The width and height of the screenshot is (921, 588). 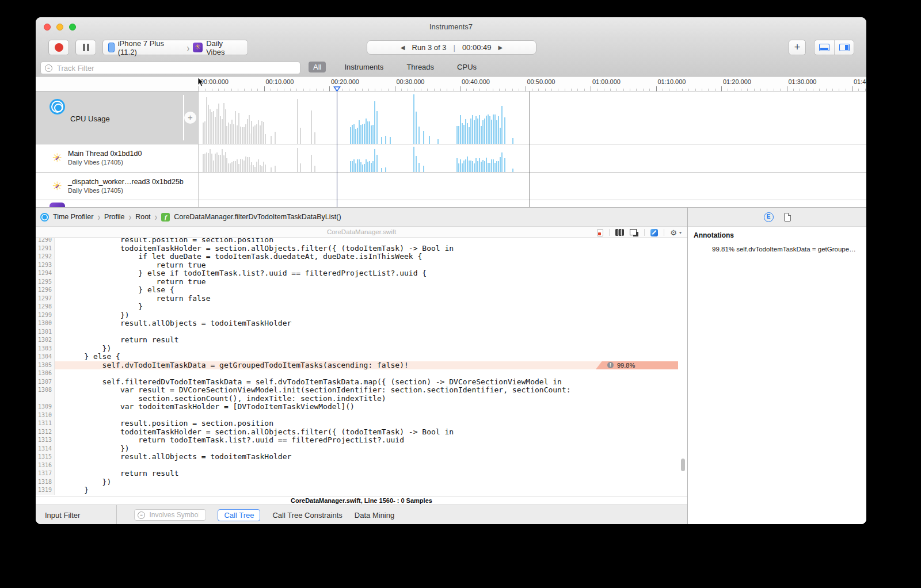 I want to click on breadcrumb-function: CoreDataManager.filterDvTodoItemTaskData…, so click(x=257, y=217).